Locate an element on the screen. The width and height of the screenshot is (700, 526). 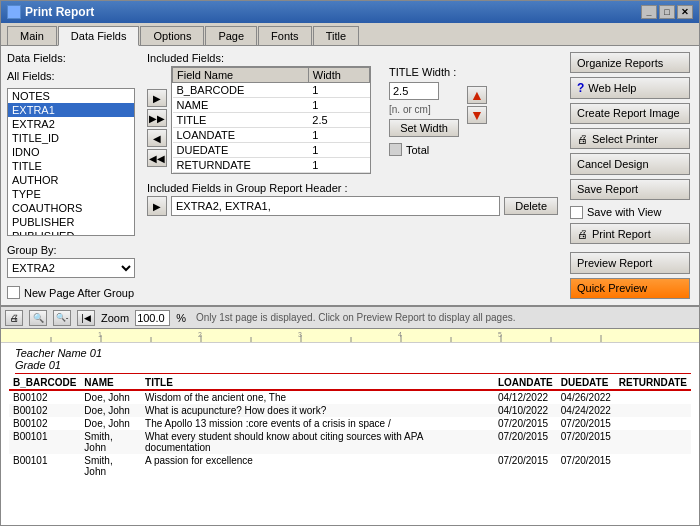
group-report-section: Included Fields in Group Report Header :… is located at coordinates (352, 199).